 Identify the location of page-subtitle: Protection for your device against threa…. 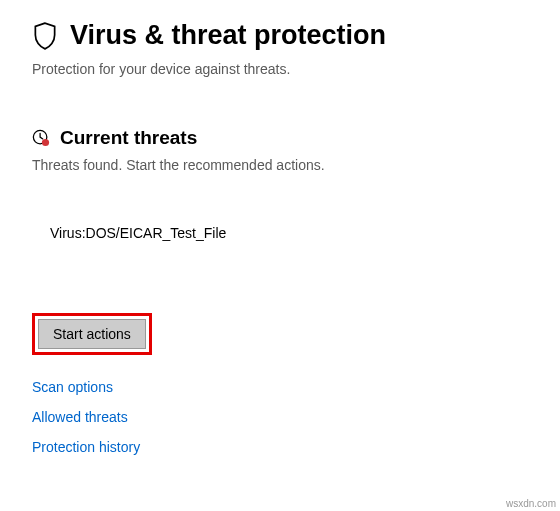
(280, 69).